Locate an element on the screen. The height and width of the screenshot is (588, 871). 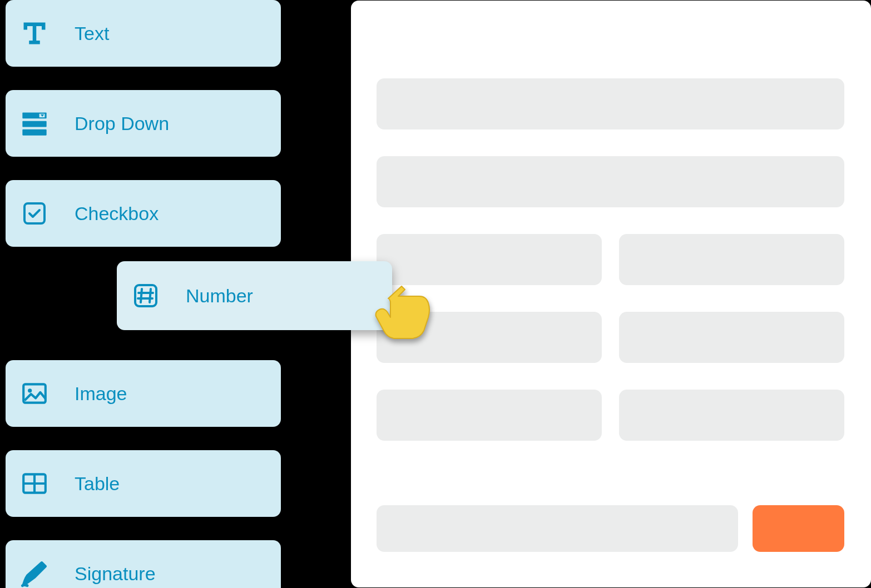
submit-button-placeholder is located at coordinates (799, 529).